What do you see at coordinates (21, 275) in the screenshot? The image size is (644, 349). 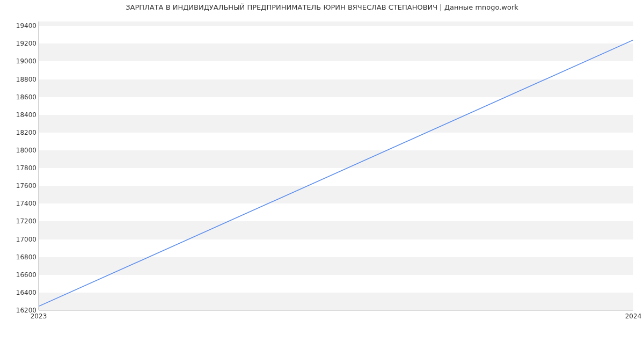 I see `y-tick-label: 16600` at bounding box center [21, 275].